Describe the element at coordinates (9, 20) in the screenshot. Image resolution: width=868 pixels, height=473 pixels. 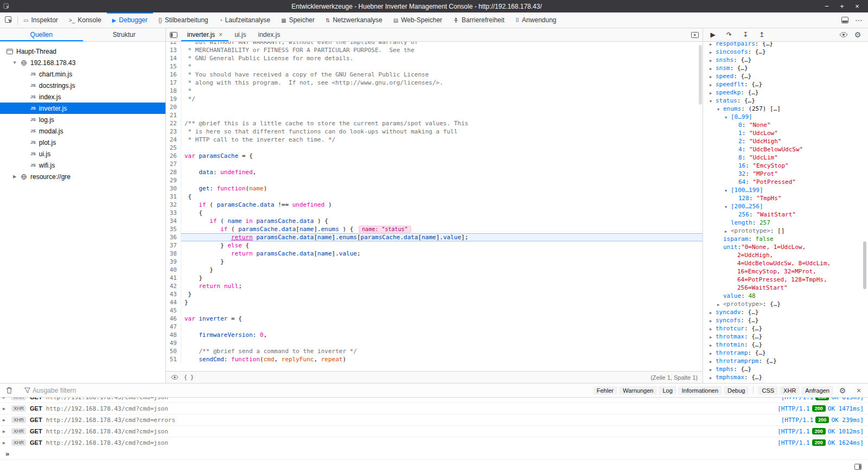
I see `pick-element-button` at that location.